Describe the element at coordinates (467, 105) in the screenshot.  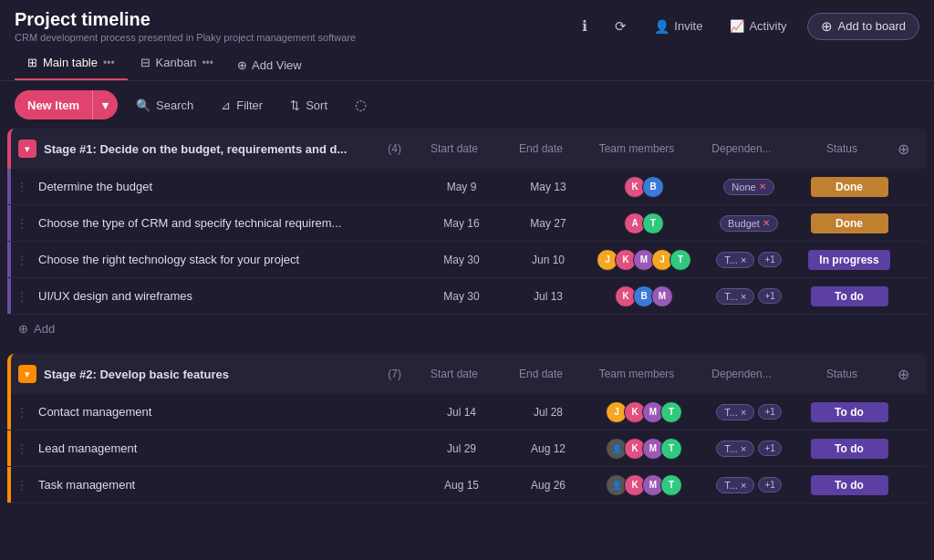
I see `toolbar: New Item ▾ 🔍 Search ⊿ Filter ⇅ Sort ◌` at that location.